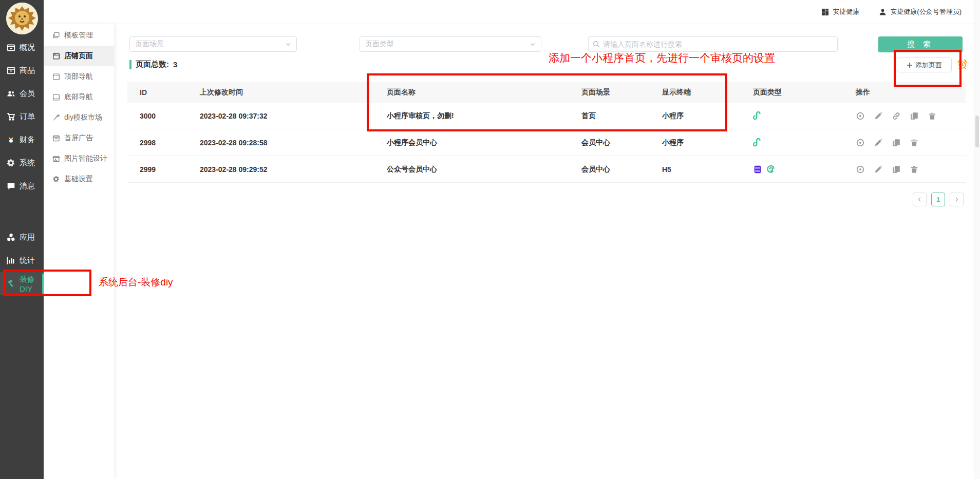 The height and width of the screenshot is (479, 980). What do you see at coordinates (547, 103) in the screenshot?
I see `annotation-box-review-page-row` at bounding box center [547, 103].